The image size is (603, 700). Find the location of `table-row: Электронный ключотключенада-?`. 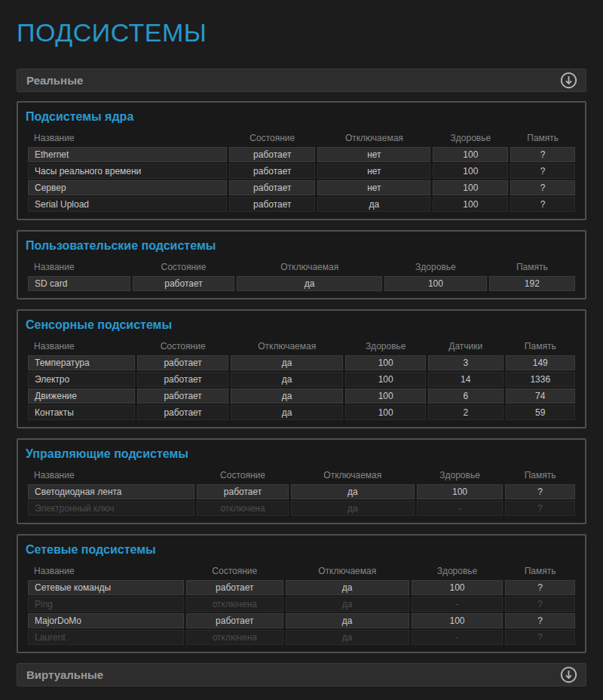

table-row: Электронный ключотключенада-? is located at coordinates (302, 508).